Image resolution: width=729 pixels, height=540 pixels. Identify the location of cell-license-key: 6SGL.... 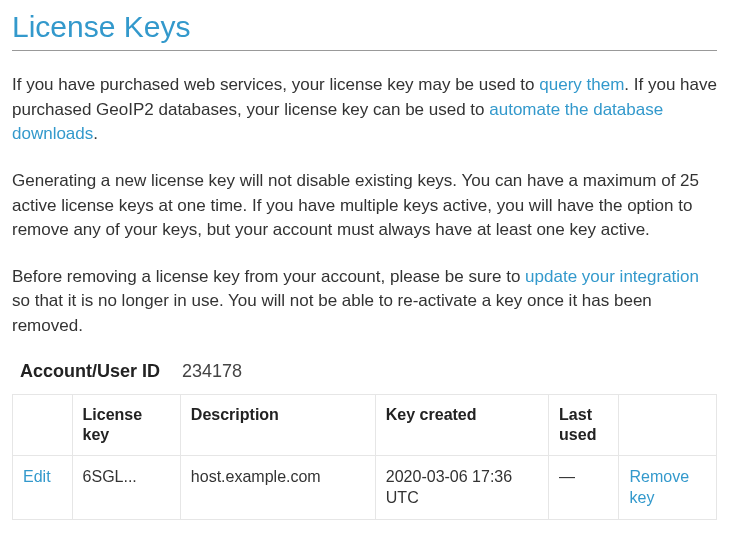
(126, 487).